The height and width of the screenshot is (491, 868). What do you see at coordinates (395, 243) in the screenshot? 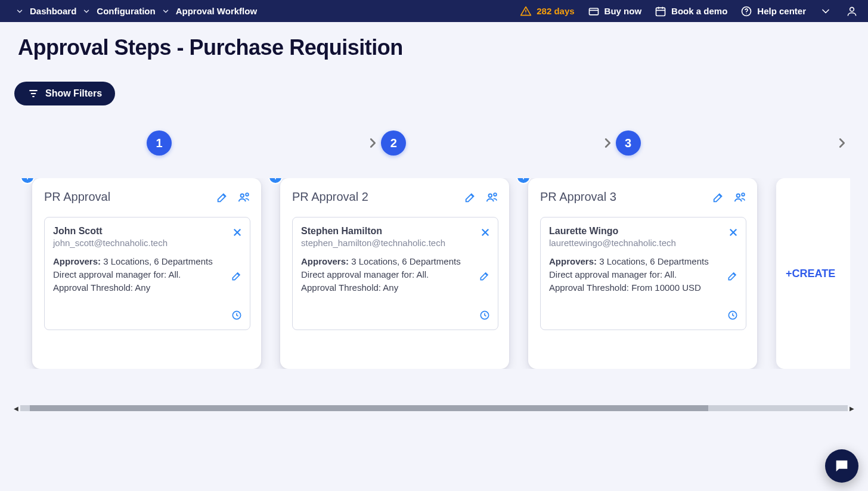
I see `approver-email: stephen_hamilton@technaholic.tech` at bounding box center [395, 243].